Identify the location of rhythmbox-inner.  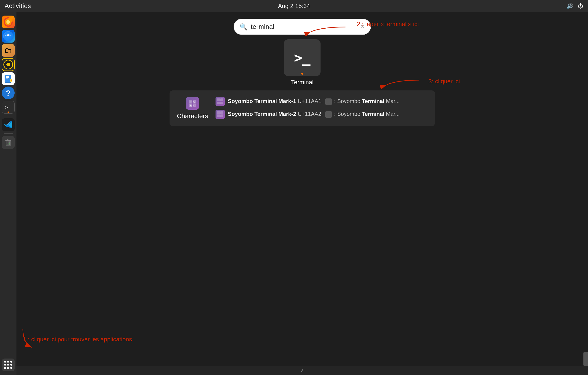
(8, 64).